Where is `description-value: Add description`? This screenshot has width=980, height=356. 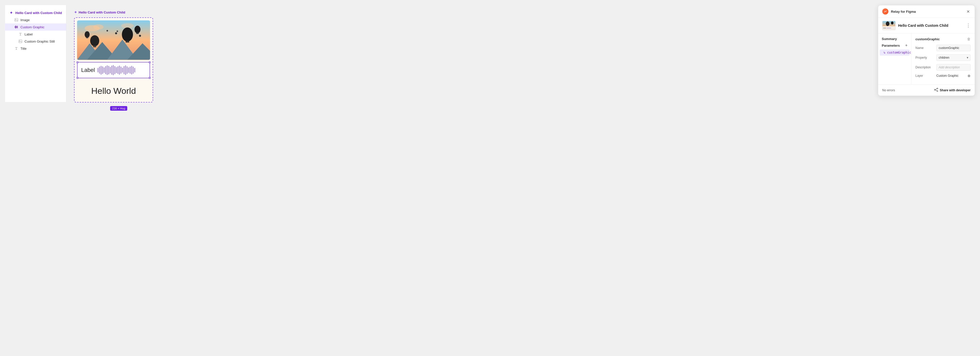 description-value: Add description is located at coordinates (953, 67).